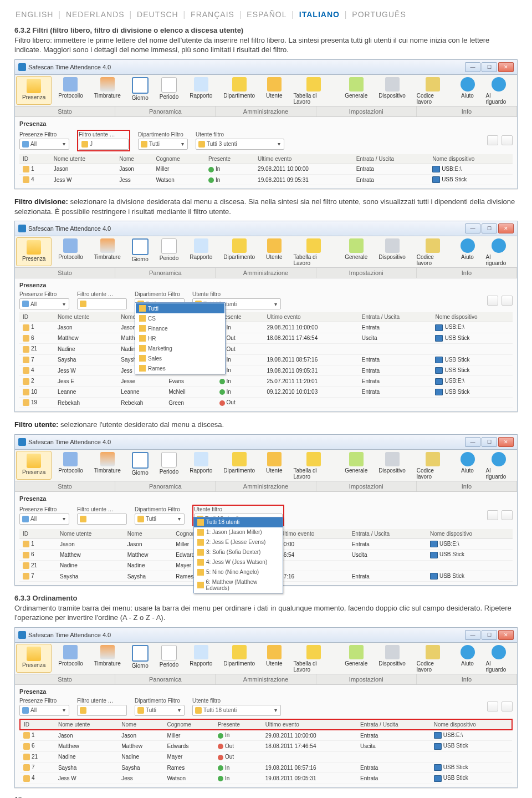 The image size is (532, 798). Describe the element at coordinates (489, 442) in the screenshot. I see `maximize-button: ☐` at that location.